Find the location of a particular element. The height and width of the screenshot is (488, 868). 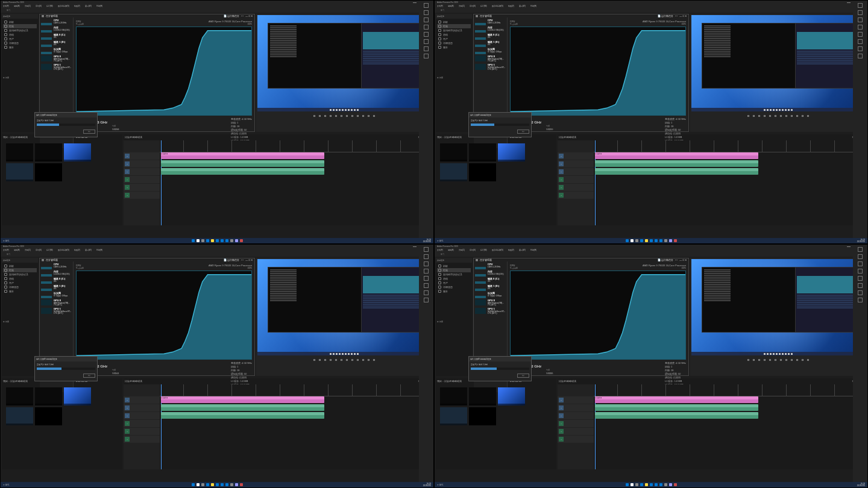

menu-item: 剪辑(C) is located at coordinates (462, 6).